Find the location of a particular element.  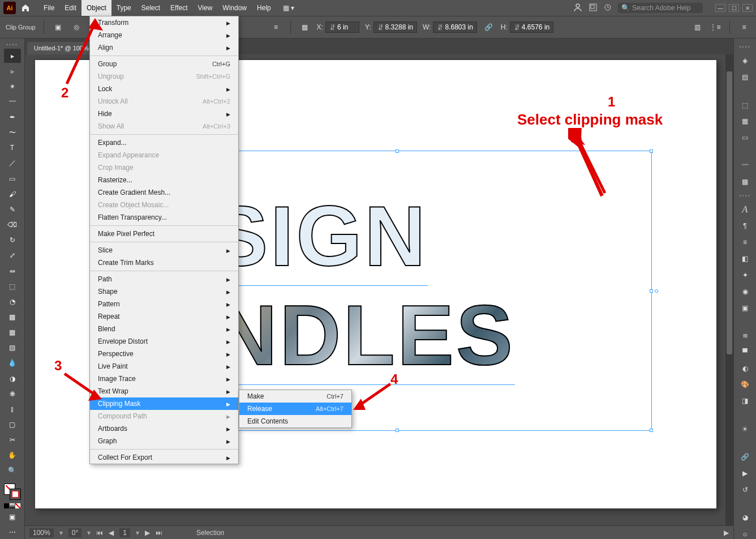

history-panel-icon: ↺ is located at coordinates (745, 489).